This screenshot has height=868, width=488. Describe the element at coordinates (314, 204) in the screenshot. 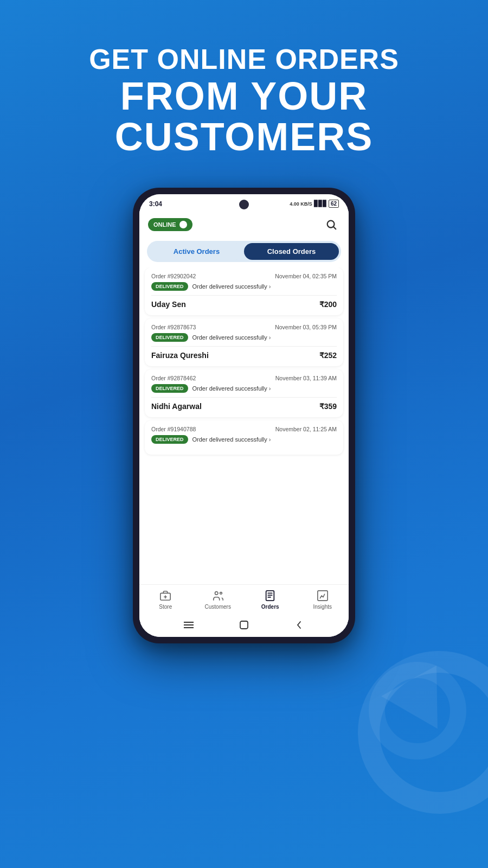

I see `status-icons: 4.00 KB/S ▊▊▊ 62` at that location.